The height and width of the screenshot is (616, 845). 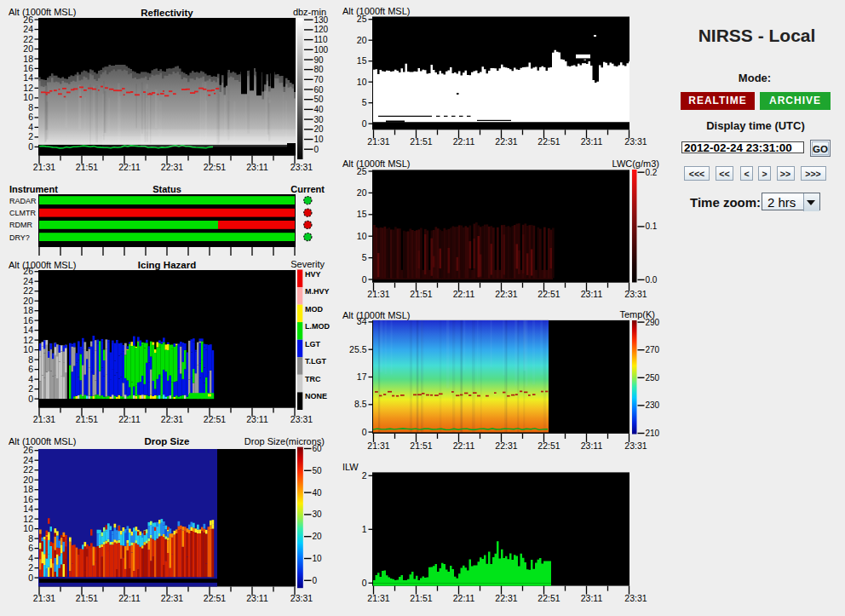 What do you see at coordinates (319, 109) in the screenshot?
I see `svg-text: 40` at bounding box center [319, 109].